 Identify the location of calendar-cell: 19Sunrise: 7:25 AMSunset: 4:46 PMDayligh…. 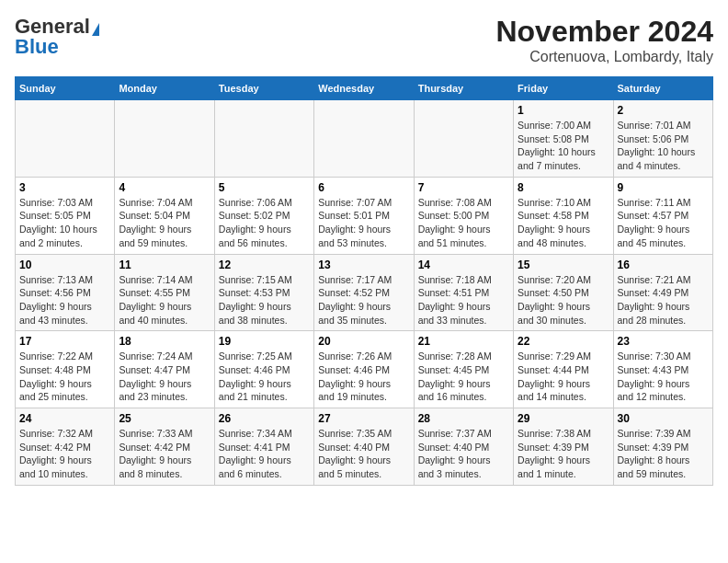
(264, 370).